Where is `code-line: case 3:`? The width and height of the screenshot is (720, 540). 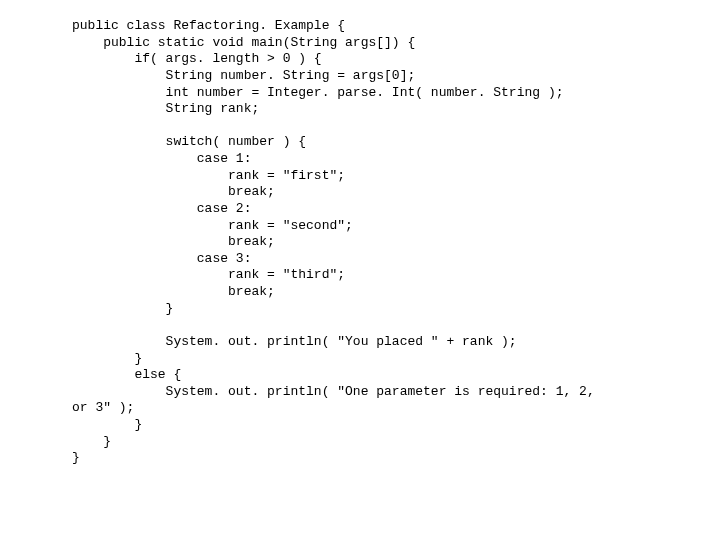 code-line: case 3: is located at coordinates (162, 258).